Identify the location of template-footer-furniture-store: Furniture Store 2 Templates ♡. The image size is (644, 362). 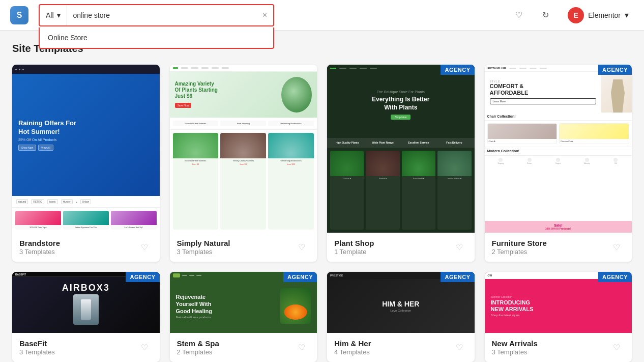
(559, 247).